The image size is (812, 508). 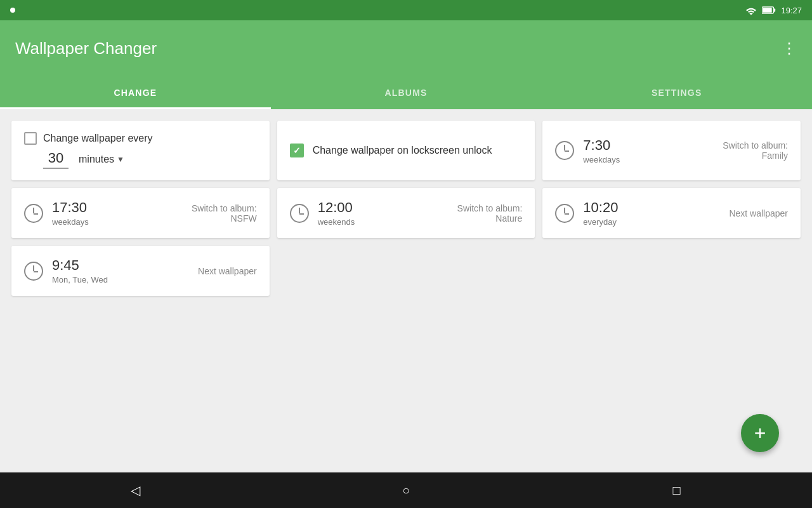 I want to click on schedule-days-1: weekdays, so click(x=117, y=222).